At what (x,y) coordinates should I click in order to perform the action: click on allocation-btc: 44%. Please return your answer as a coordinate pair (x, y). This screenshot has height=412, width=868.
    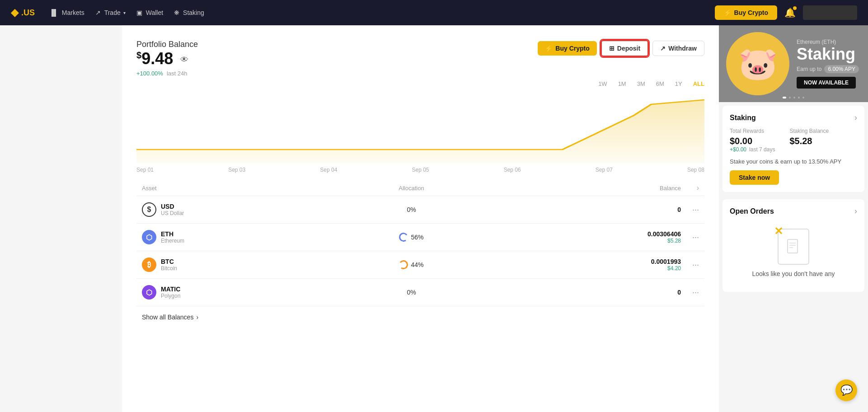
    Looking at the image, I should click on (411, 265).